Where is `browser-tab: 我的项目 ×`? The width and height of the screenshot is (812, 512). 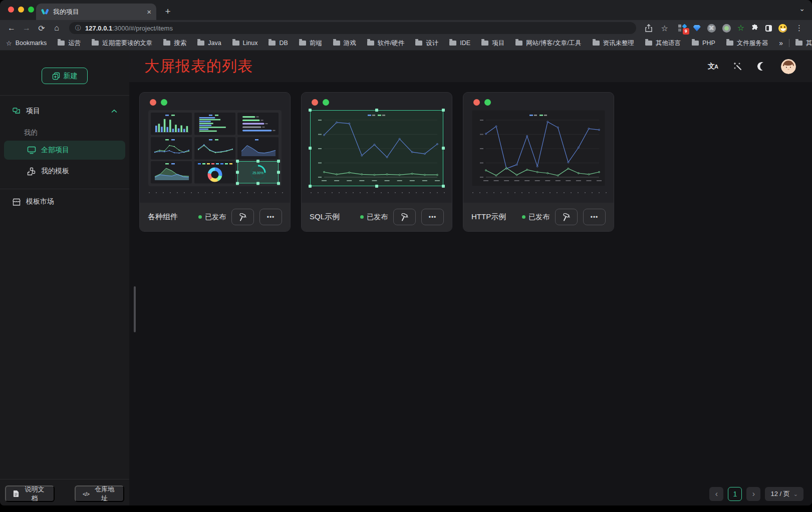 browser-tab: 我的项目 × is located at coordinates (96, 12).